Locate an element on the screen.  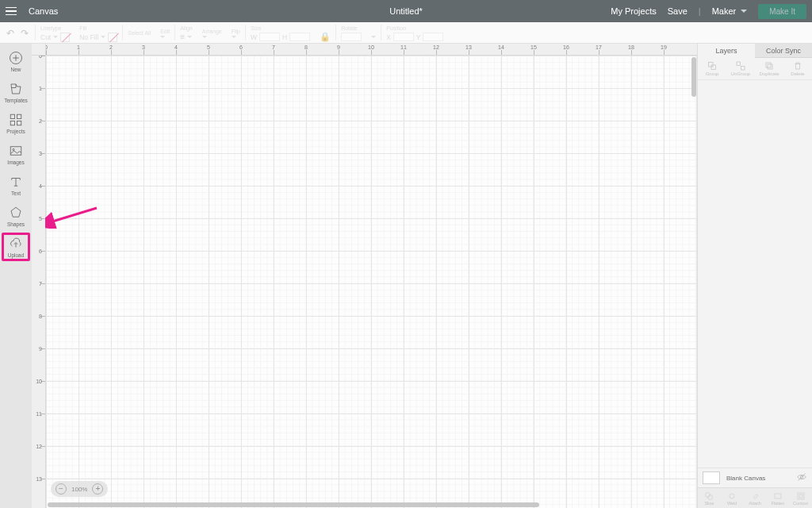
sidebar-item-projects: Projects is located at coordinates (16, 123).